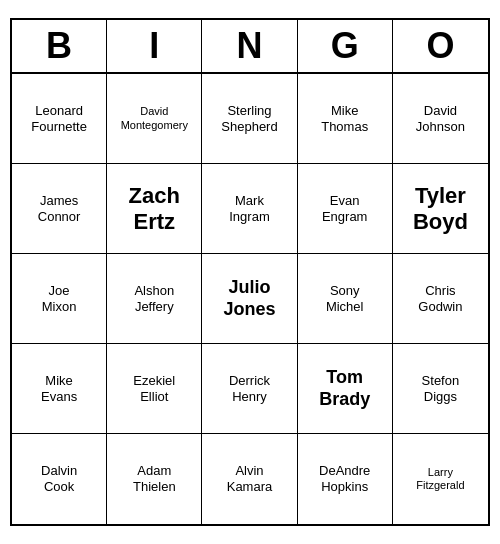 This screenshot has height=544, width=500. I want to click on cell-text-14: ChrisGodwin, so click(440, 298).